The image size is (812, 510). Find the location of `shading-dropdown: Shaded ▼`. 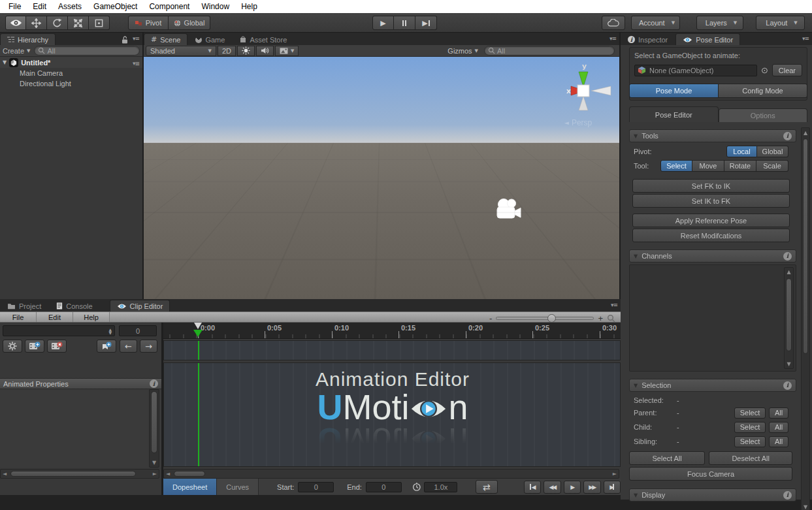

shading-dropdown: Shaded ▼ is located at coordinates (181, 51).